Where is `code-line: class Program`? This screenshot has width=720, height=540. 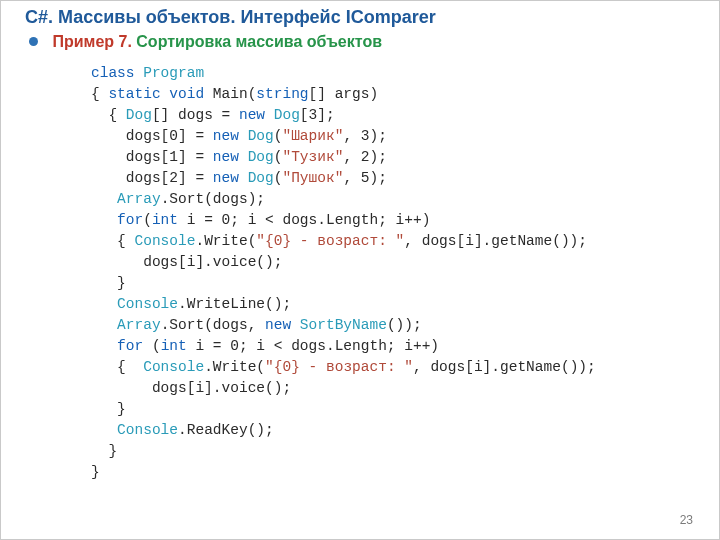
code-line: class Program is located at coordinates (344, 74).